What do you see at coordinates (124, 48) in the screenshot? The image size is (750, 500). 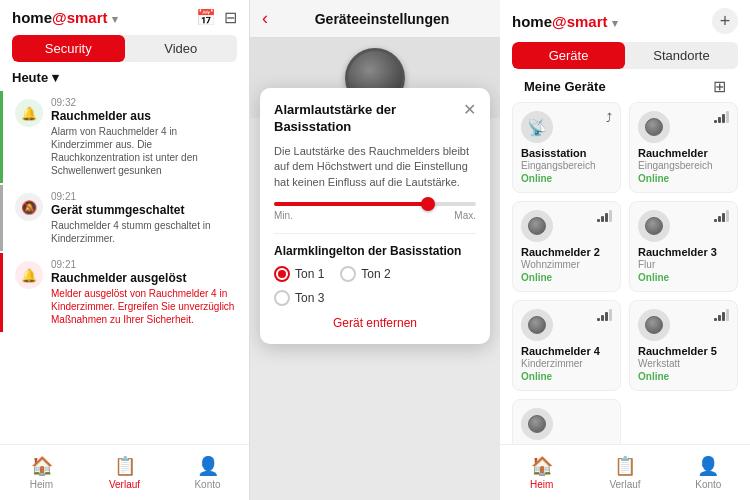 I see `panel1-tabs: Security Video` at bounding box center [124, 48].